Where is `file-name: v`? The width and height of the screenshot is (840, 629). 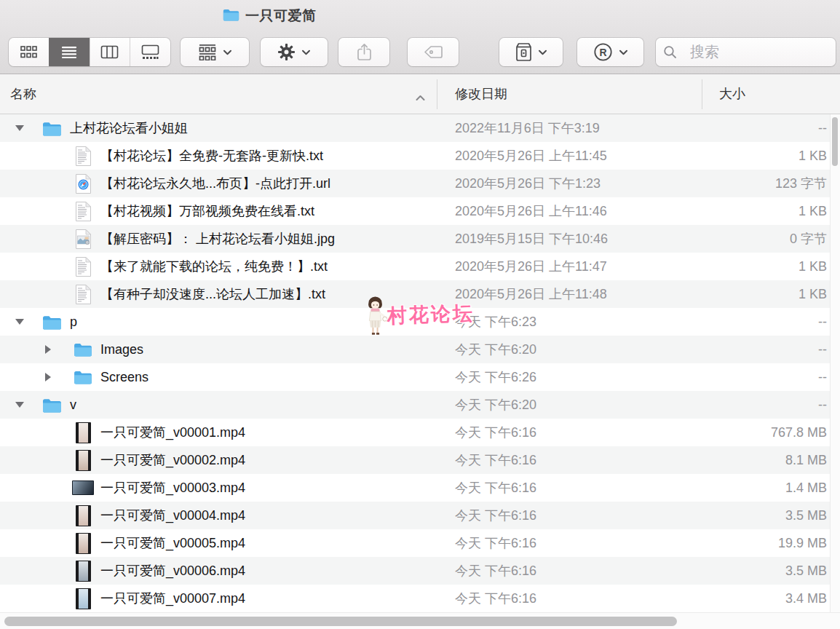
file-name: v is located at coordinates (73, 405).